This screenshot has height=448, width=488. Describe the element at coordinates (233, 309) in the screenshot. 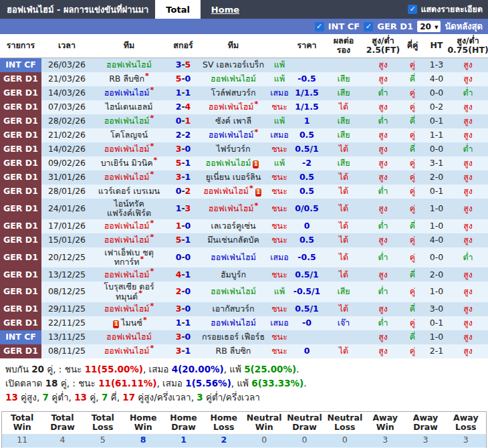

I see `away-team: เอากัสบวร์ก` at that location.